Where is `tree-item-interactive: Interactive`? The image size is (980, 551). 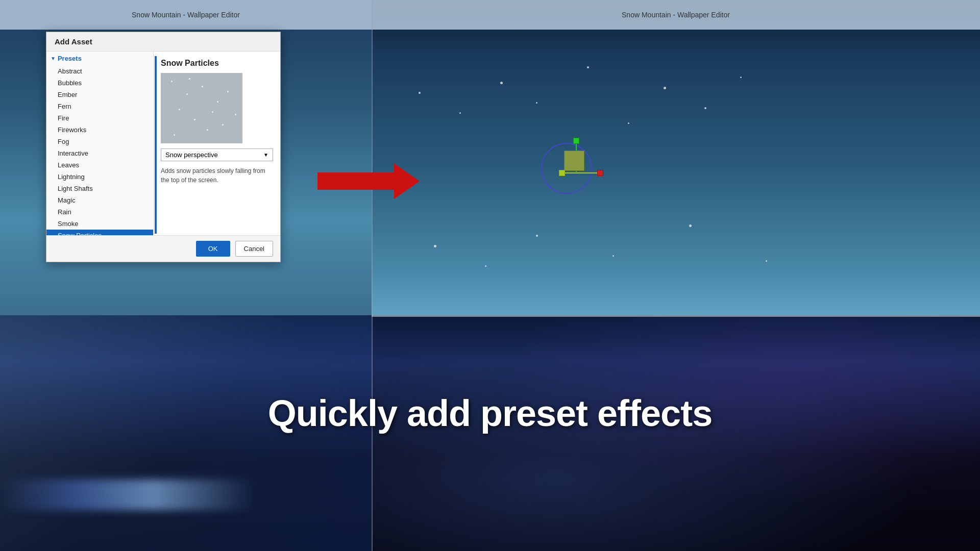 tree-item-interactive: Interactive is located at coordinates (100, 153).